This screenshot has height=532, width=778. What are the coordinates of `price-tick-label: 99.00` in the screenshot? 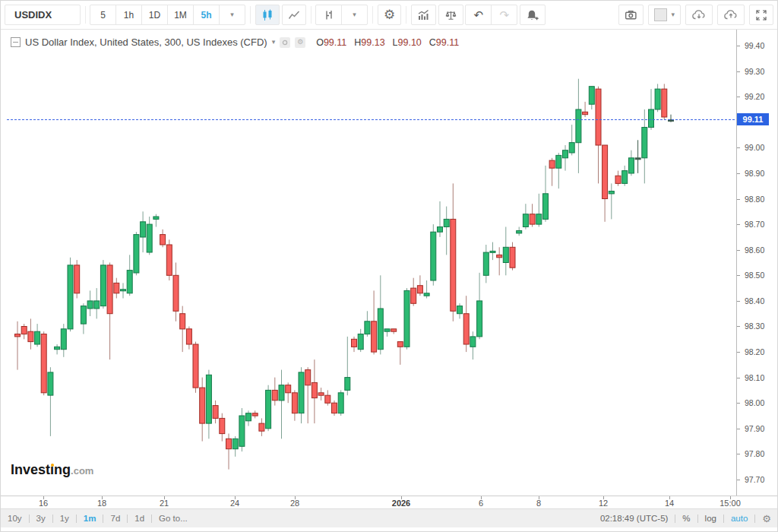 It's located at (754, 147).